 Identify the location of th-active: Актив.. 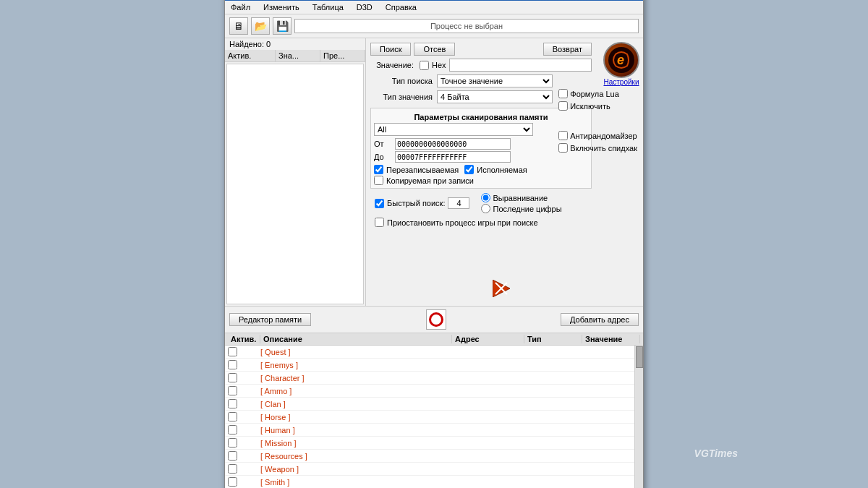
(244, 339).